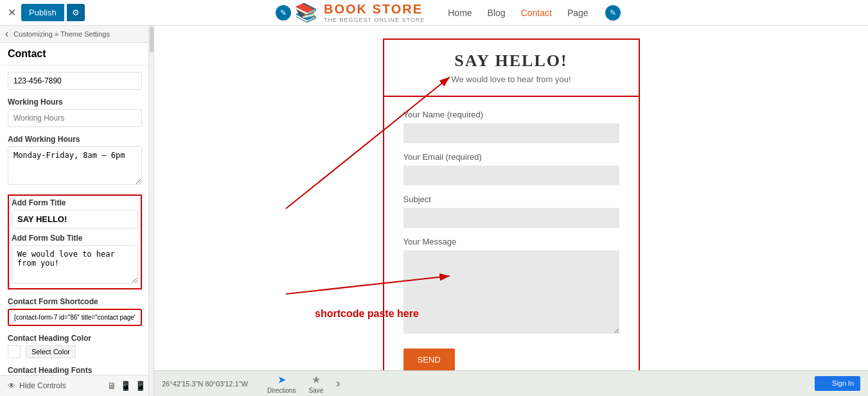  I want to click on heading-fonts-label: Contact Heading Fonts, so click(75, 370).